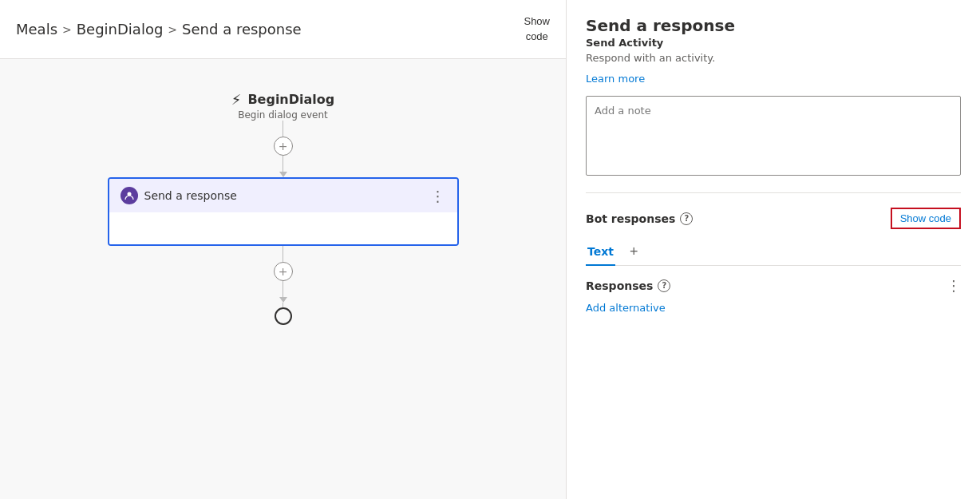 The width and height of the screenshot is (980, 499). Describe the element at coordinates (283, 300) in the screenshot. I see `arrow-down-bottom` at that location.